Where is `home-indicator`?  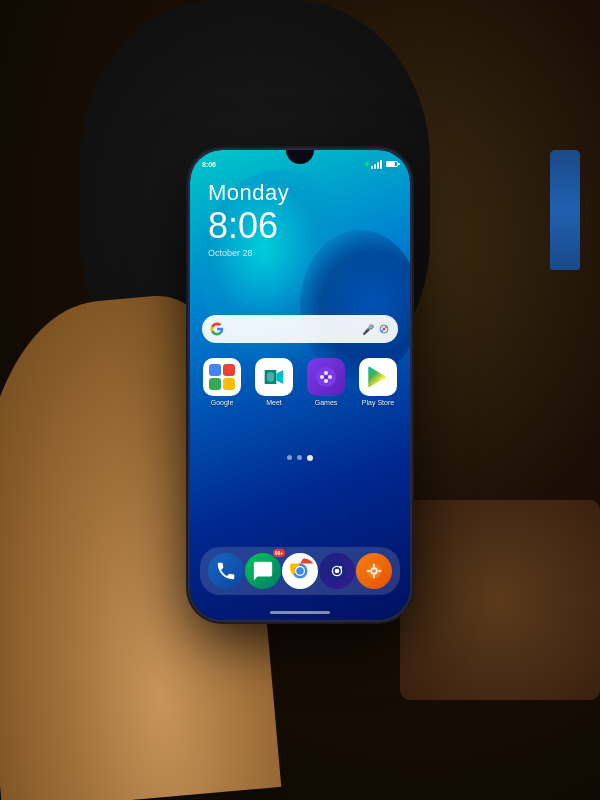
home-indicator is located at coordinates (300, 612).